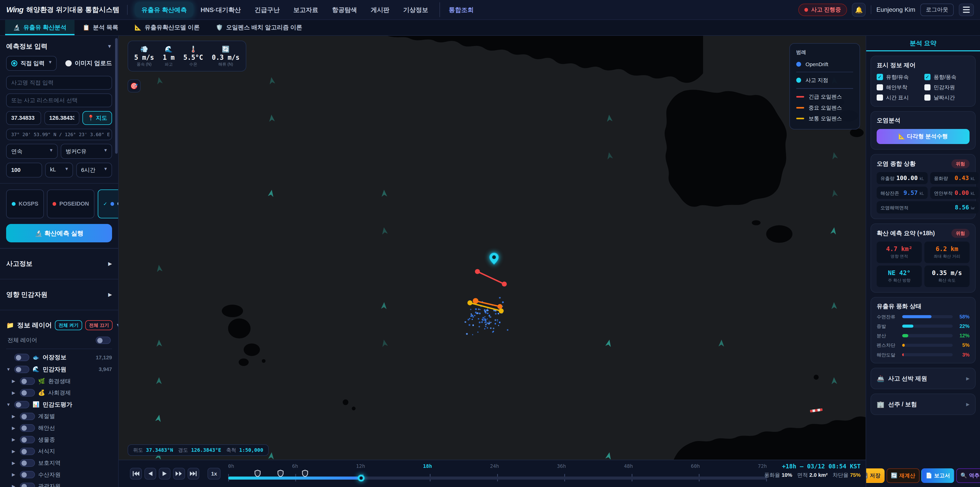 This screenshot has height=487, width=980. Describe the element at coordinates (562, 466) in the screenshot. I see `timeline-tick-label: 36h` at that location.